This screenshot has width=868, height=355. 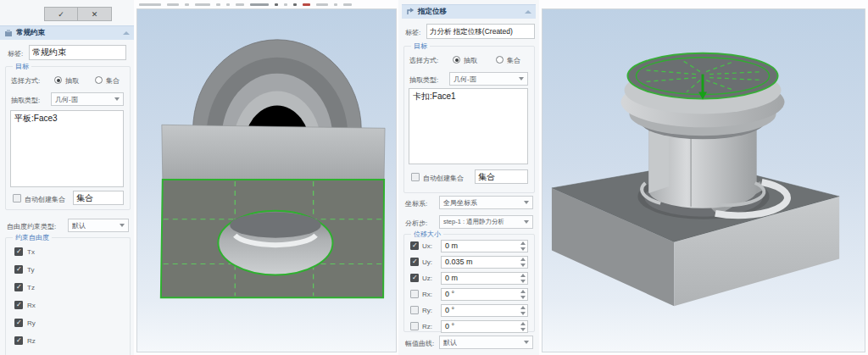 I want to click on constraint-icon, so click(x=8, y=33).